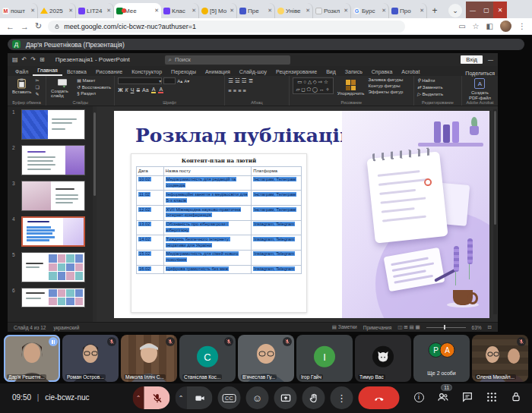  What do you see at coordinates (491, 59) in the screenshot?
I see `ppt-minimize-icon: —` at bounding box center [491, 59].